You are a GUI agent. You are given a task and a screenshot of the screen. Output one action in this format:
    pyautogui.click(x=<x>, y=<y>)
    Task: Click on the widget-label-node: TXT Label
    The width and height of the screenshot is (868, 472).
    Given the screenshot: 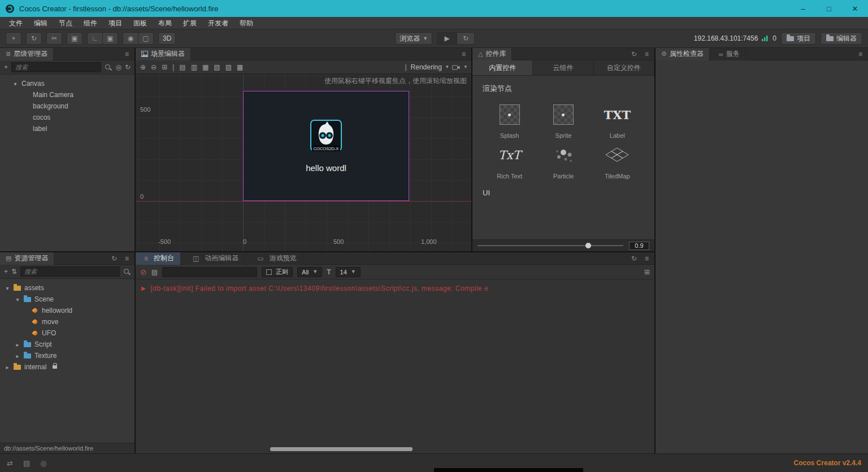 What is the action you would take?
    pyautogui.click(x=617, y=121)
    